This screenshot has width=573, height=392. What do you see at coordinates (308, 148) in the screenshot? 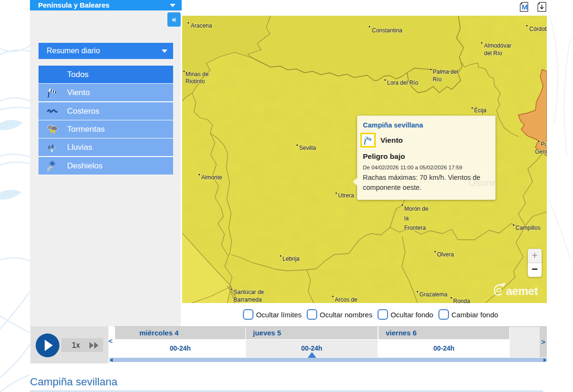
I see `svg-text: Sevilla` at bounding box center [308, 148].